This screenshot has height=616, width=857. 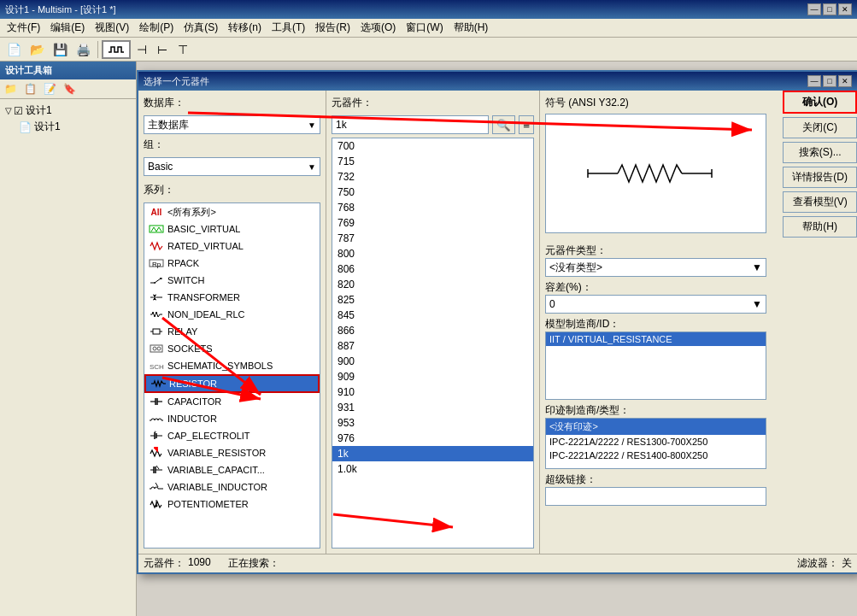 What do you see at coordinates (232, 419) in the screenshot?
I see `series-item: INDUCTOR` at bounding box center [232, 419].